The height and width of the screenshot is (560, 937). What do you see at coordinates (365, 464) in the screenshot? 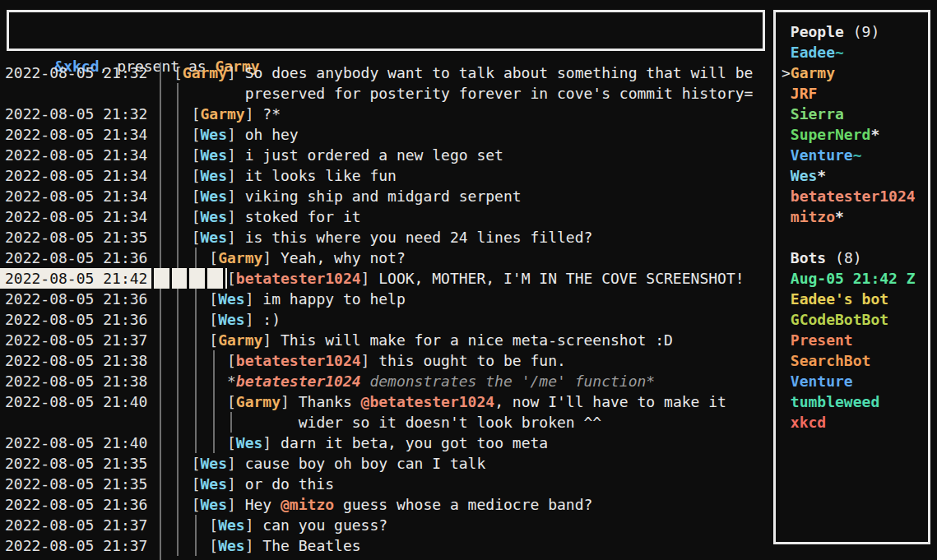
I see `text-segment: cause boy oh boy can I talk` at bounding box center [365, 464].